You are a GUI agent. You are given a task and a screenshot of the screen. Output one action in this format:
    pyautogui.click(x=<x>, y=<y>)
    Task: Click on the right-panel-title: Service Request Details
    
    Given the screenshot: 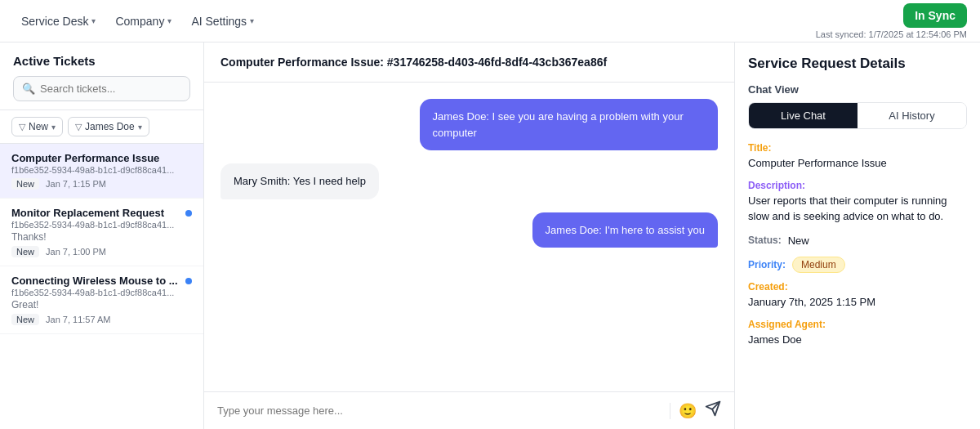 What is the action you would take?
    pyautogui.click(x=858, y=64)
    